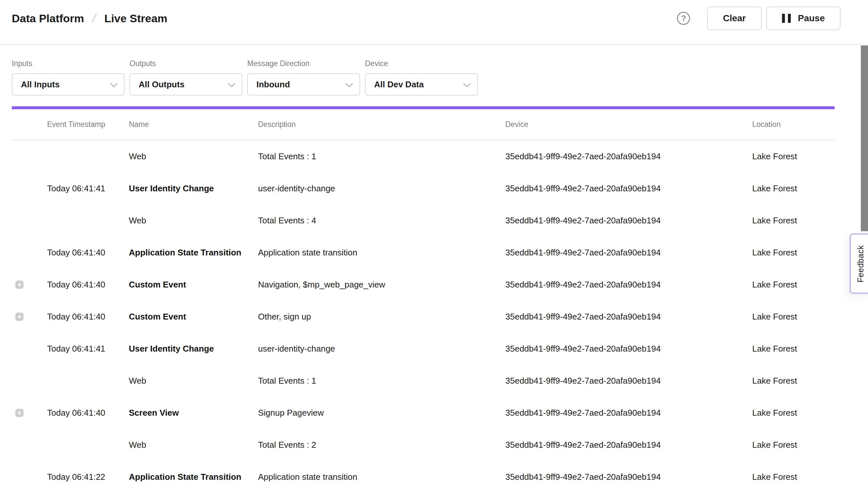  I want to click on accent-divider, so click(423, 108).